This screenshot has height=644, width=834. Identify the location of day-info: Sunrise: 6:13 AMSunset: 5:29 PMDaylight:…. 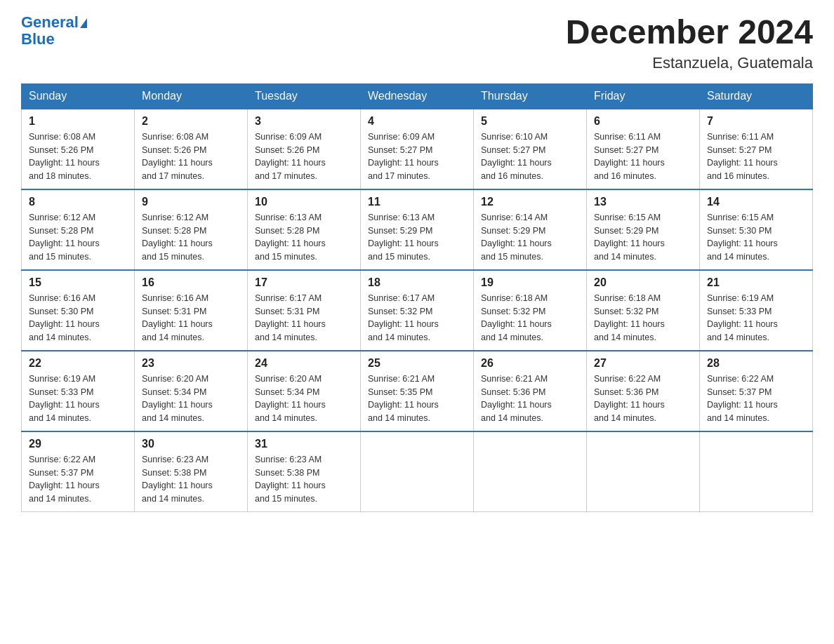
(417, 237).